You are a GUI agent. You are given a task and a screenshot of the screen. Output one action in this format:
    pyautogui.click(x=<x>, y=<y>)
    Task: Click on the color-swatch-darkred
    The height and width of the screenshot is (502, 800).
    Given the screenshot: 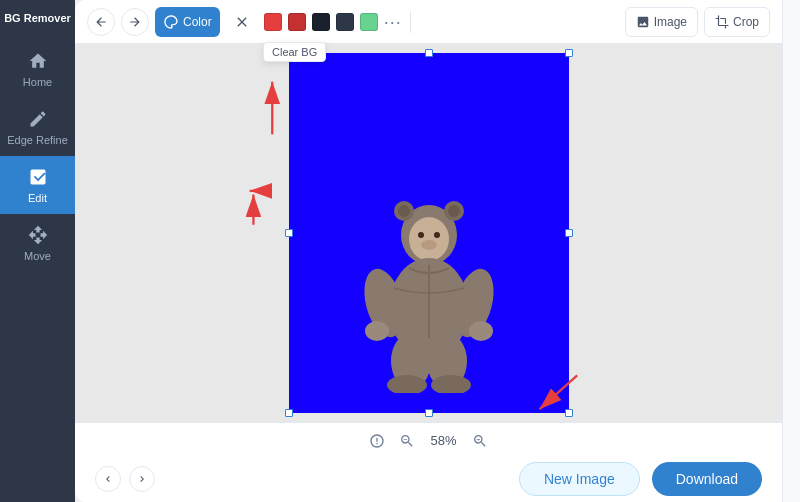 What is the action you would take?
    pyautogui.click(x=297, y=22)
    